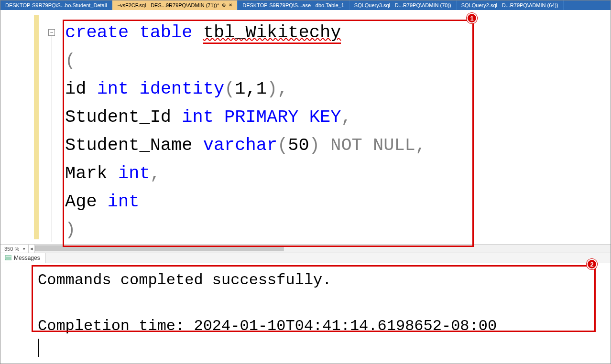  Describe the element at coordinates (70, 230) in the screenshot. I see `close-paren: )` at that location.